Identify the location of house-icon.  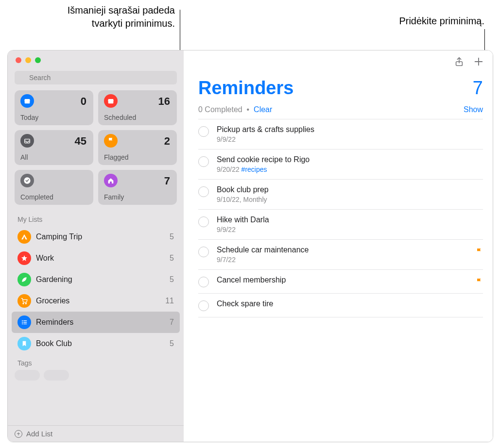
(111, 181).